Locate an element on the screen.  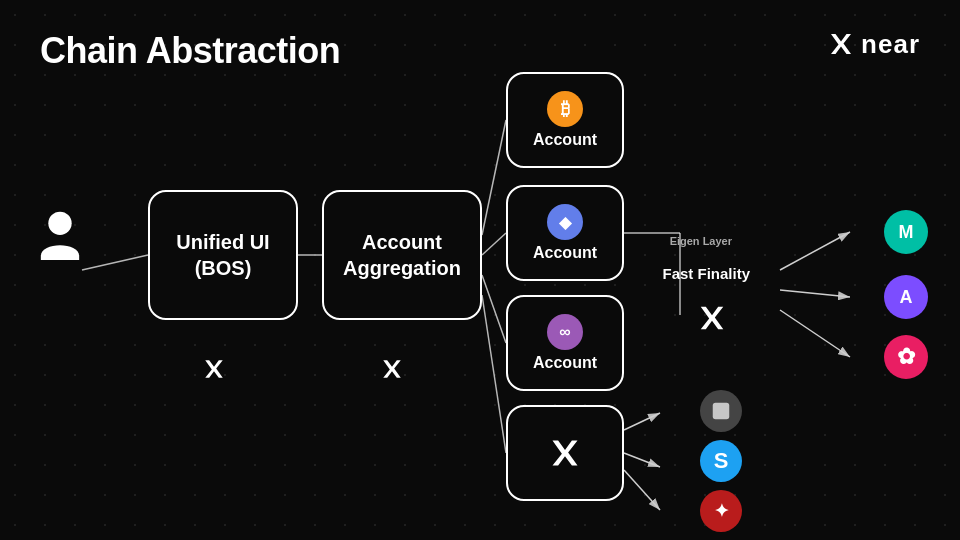
account-box-1: ₿ Account is located at coordinates (565, 120).